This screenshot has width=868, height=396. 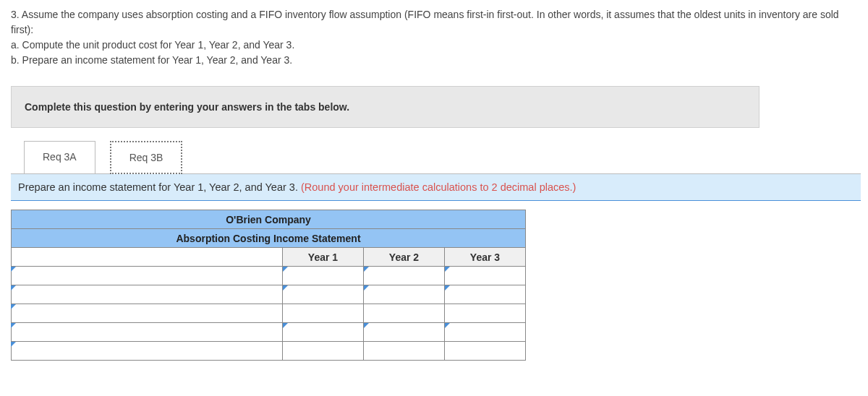 What do you see at coordinates (269, 238) in the screenshot?
I see `table-title-header: Absorption Costing Income Statement` at bounding box center [269, 238].